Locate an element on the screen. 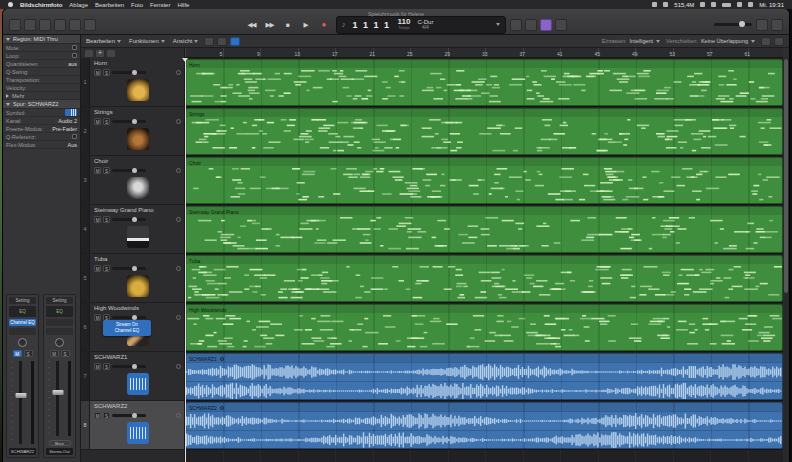 Image resolution: width=792 pixels, height=462 pixels. inspector-icon is located at coordinates (45, 25).